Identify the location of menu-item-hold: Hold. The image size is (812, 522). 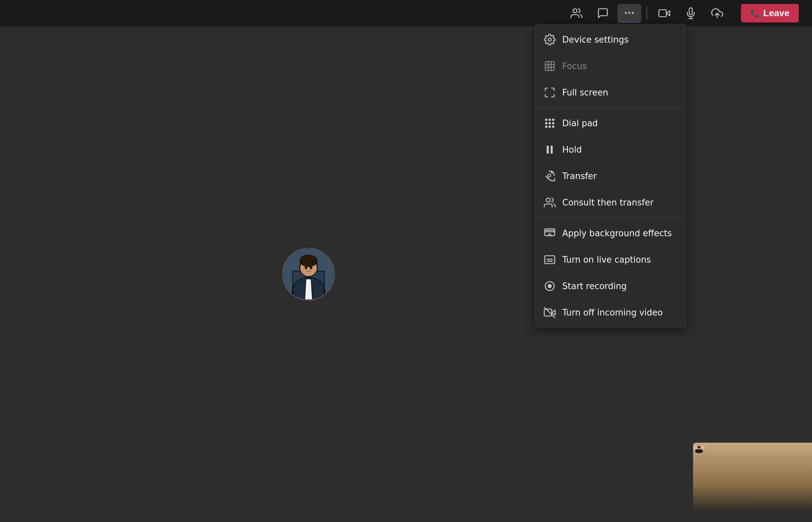
(611, 150).